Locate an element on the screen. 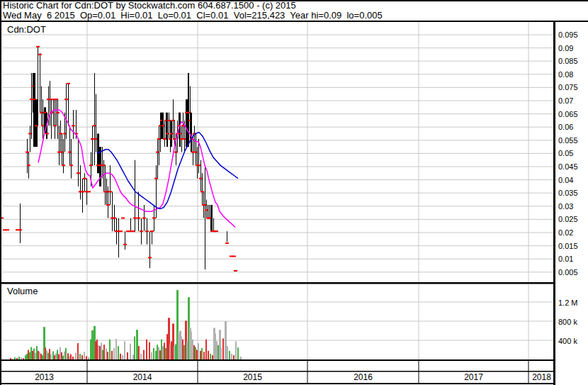 The width and height of the screenshot is (588, 385). price-axis-label: 0.04 is located at coordinates (565, 180).